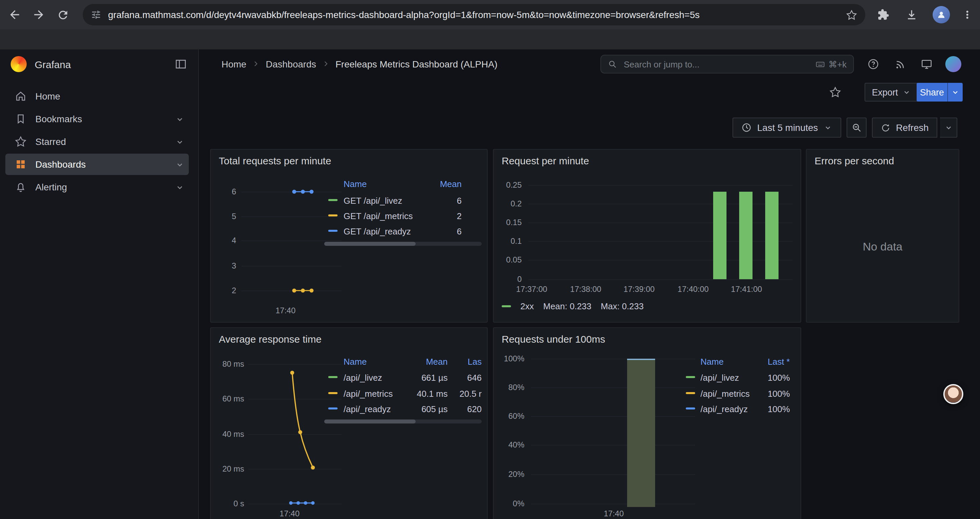 The image size is (980, 519). Describe the element at coordinates (97, 164) in the screenshot. I see `sidebar-item-dashboards: Dashboards` at that location.